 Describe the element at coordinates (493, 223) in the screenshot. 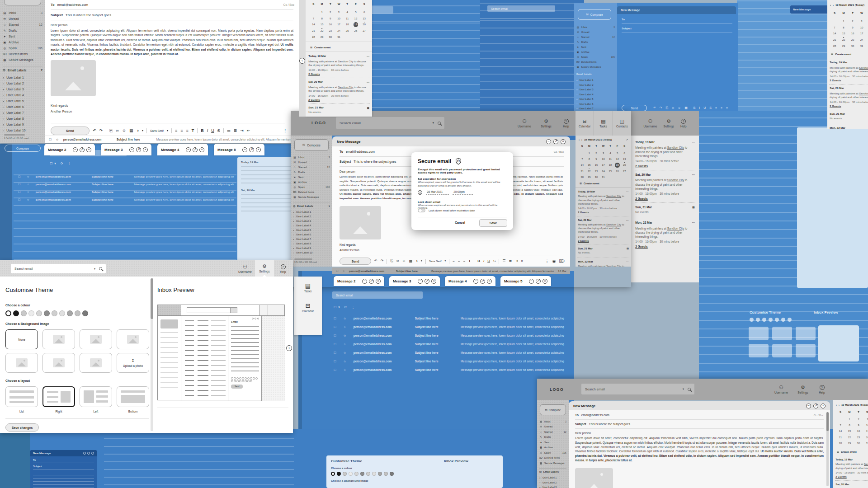

I see `save-button: Save` at that location.